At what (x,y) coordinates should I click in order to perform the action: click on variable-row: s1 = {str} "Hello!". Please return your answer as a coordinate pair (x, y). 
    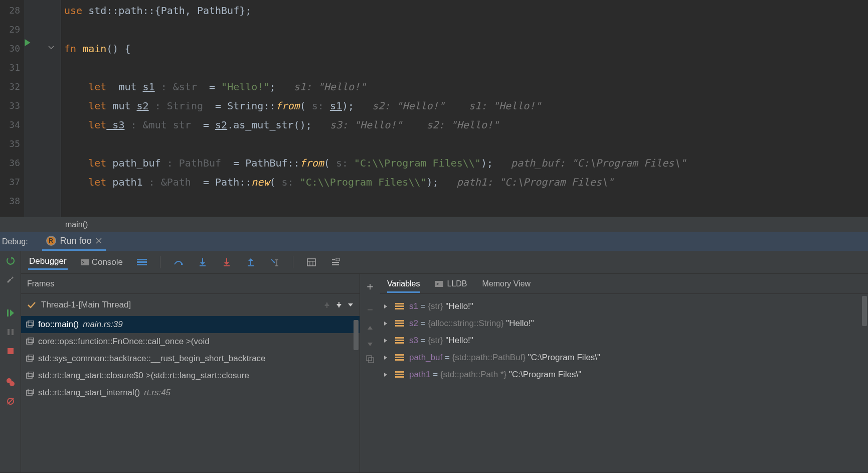
    Looking at the image, I should click on (624, 306).